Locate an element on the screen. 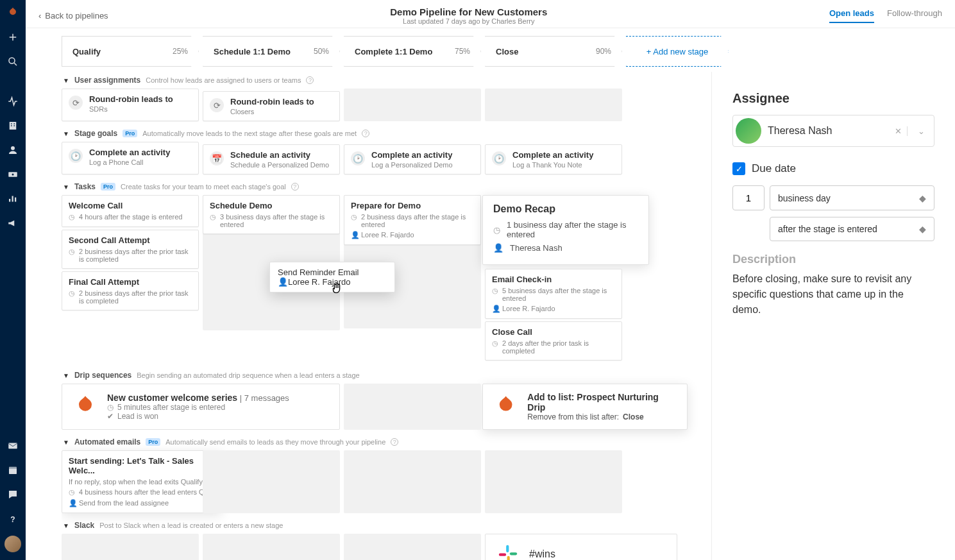 The width and height of the screenshot is (955, 560). activity-icon is located at coordinates (13, 101).